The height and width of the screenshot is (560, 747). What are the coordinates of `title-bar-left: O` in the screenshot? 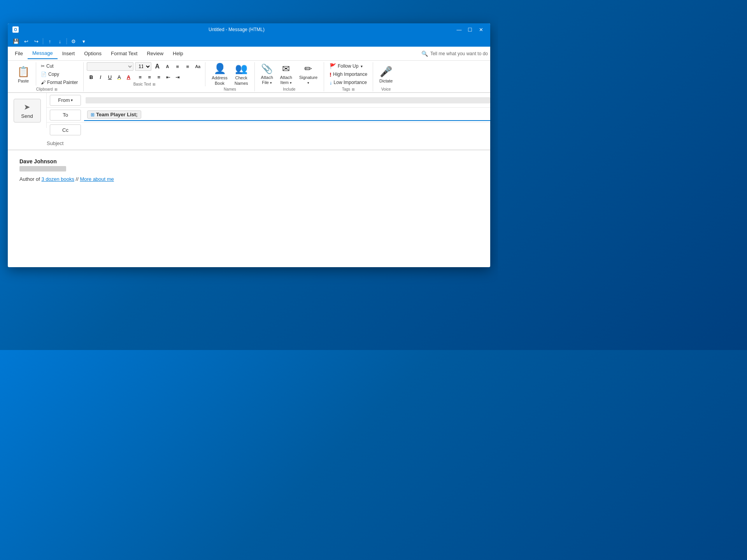 It's located at (16, 30).